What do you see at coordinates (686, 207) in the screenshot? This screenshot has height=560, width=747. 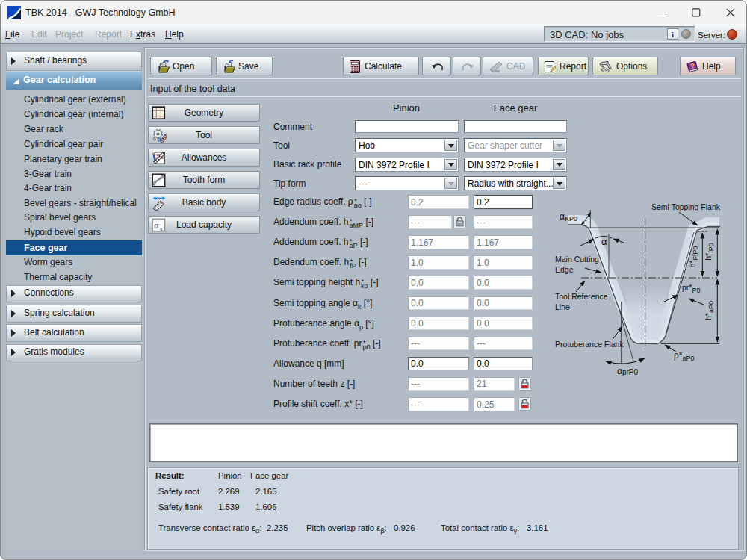 I see `svg-text: Semi Topping Flank` at bounding box center [686, 207].